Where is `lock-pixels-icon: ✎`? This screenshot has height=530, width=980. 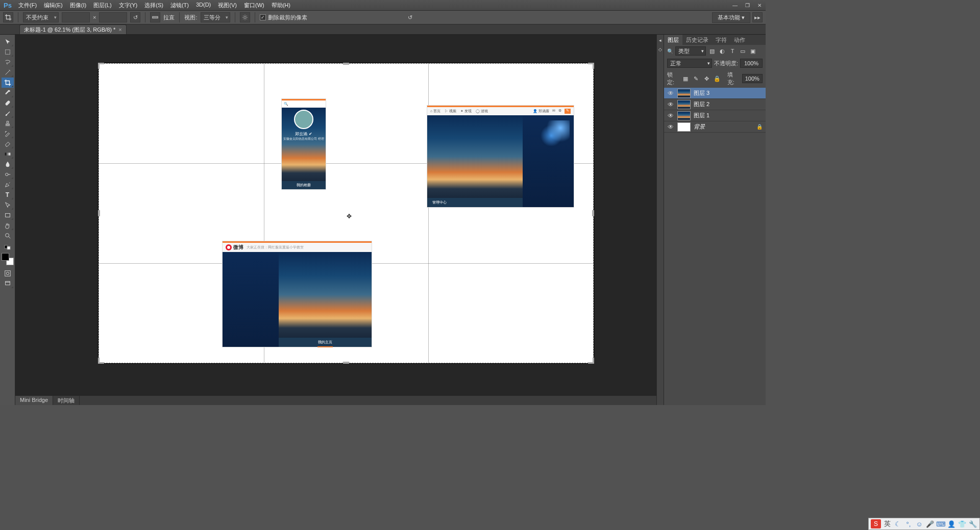 lock-pixels-icon: ✎ is located at coordinates (696, 79).